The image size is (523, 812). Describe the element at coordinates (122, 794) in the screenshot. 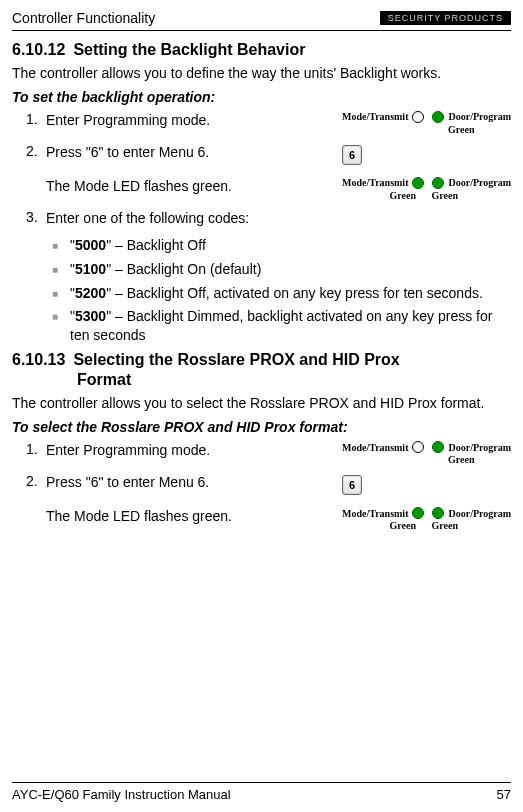

I see `footer-manual: AYC-E/Q60 Family Instruction Manual` at that location.